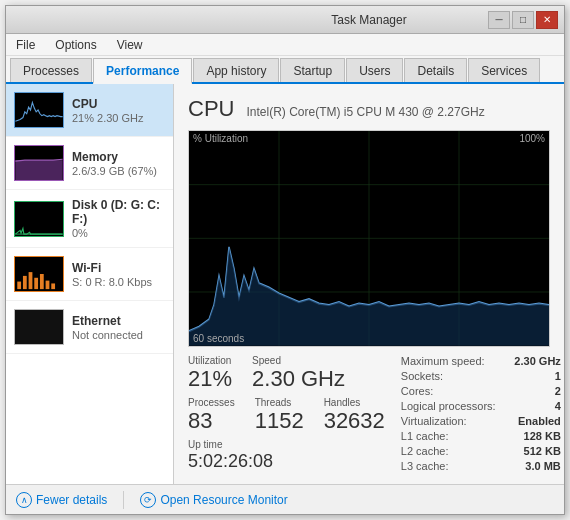 The height and width of the screenshot is (520, 570). What do you see at coordinates (118, 118) in the screenshot?
I see `cpu-sub: 21% 2.30 GHz` at bounding box center [118, 118].